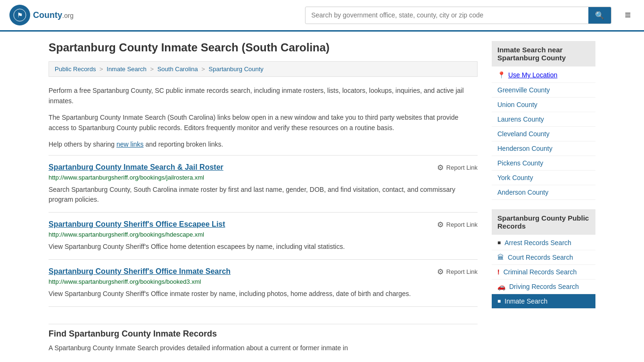  What do you see at coordinates (263, 69) in the screenshot?
I see `breadcrumb: Public Records > Inmate Search > South C…` at bounding box center [263, 69].